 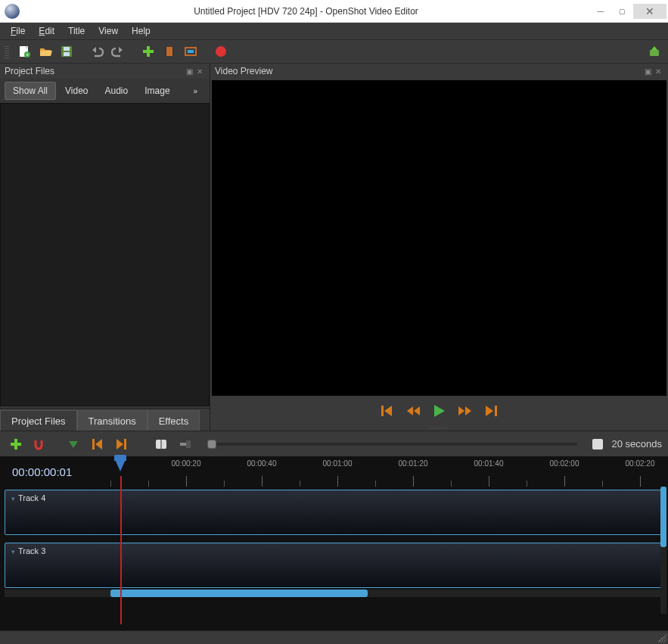 What do you see at coordinates (654, 51) in the screenshot?
I see `update-button` at bounding box center [654, 51].